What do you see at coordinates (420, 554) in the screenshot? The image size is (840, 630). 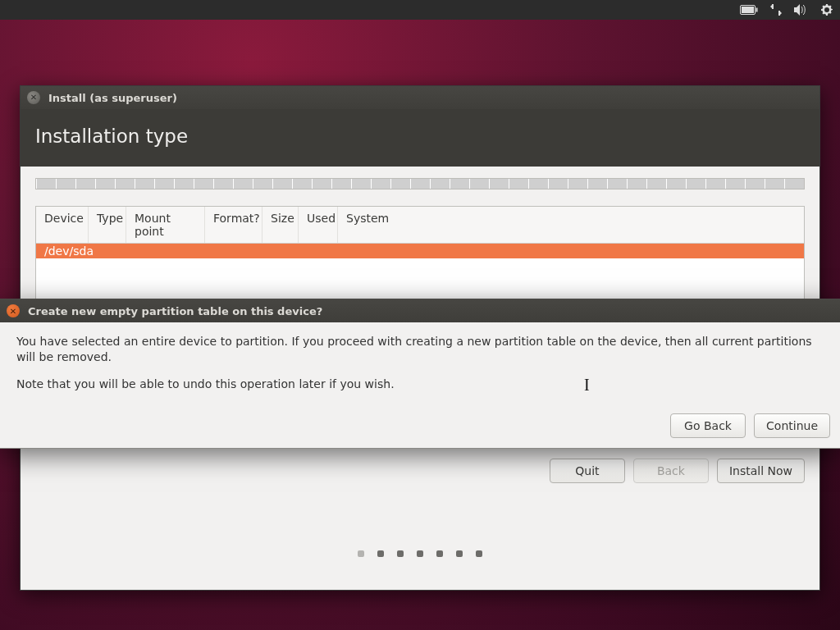 I see `step-pager` at bounding box center [420, 554].